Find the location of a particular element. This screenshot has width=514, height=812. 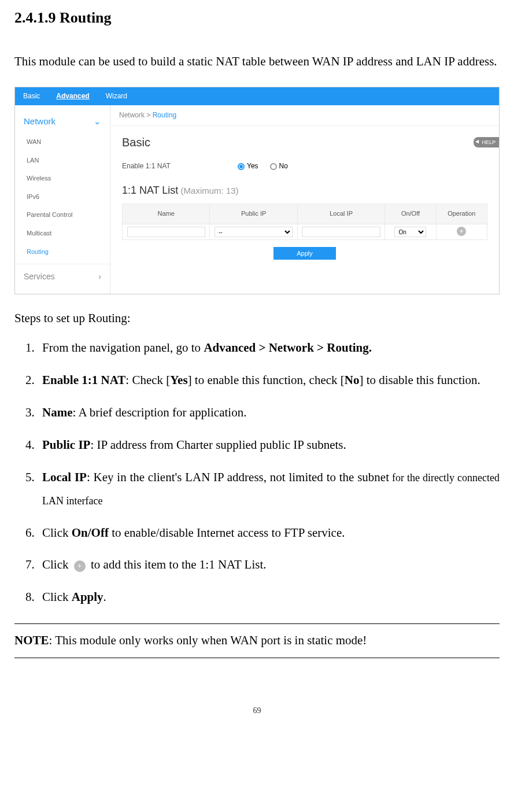

sidebar-item-routing: Routing is located at coordinates (62, 252).